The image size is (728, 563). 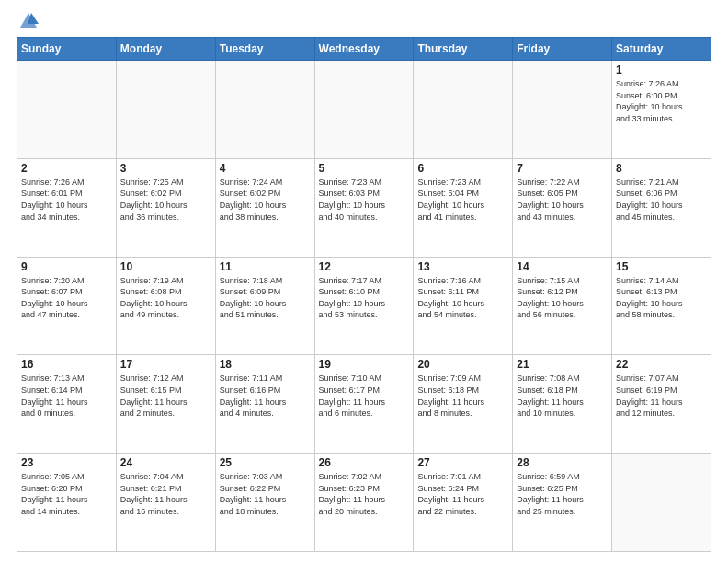 What do you see at coordinates (165, 200) in the screenshot?
I see `day-info: Sunrise: 7:25 AM Sunset: 6:02 PM Dayligh…` at bounding box center [165, 200].